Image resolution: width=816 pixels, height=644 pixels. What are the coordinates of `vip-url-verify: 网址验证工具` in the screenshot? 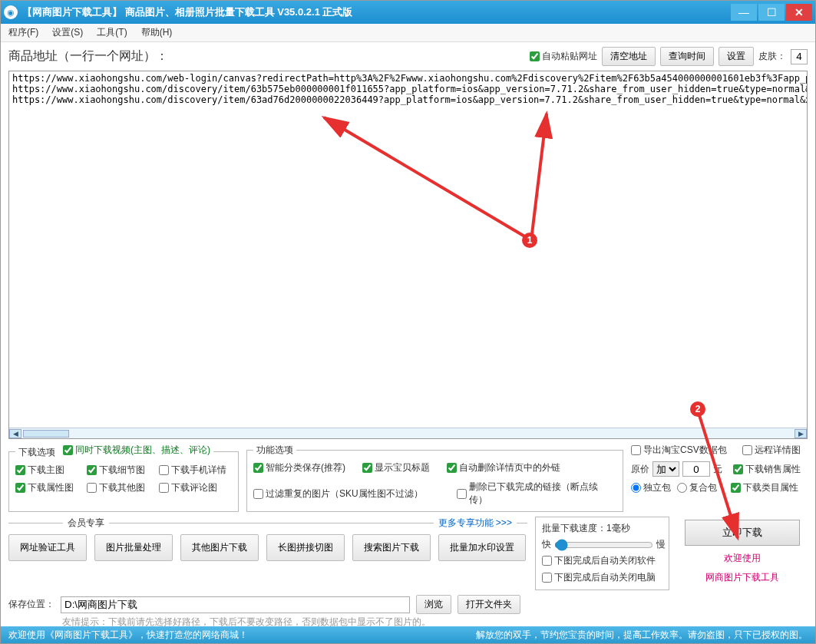 It's located at (48, 548).